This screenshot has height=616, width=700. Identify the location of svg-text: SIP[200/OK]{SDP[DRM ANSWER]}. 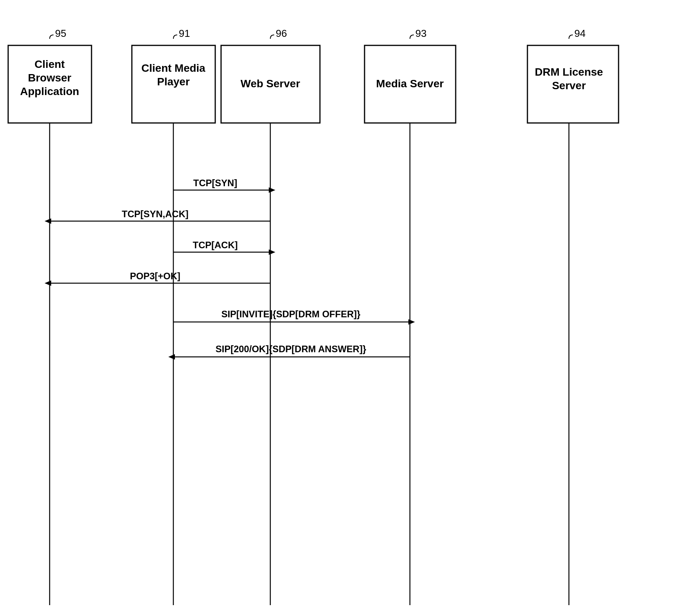
(291, 349).